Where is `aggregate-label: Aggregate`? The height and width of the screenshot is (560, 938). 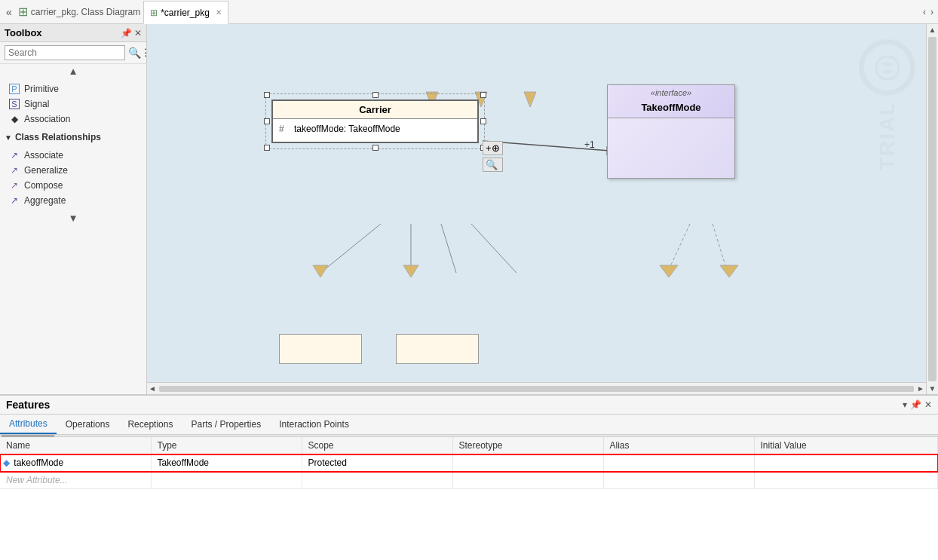
aggregate-label: Aggregate is located at coordinates (45, 200).